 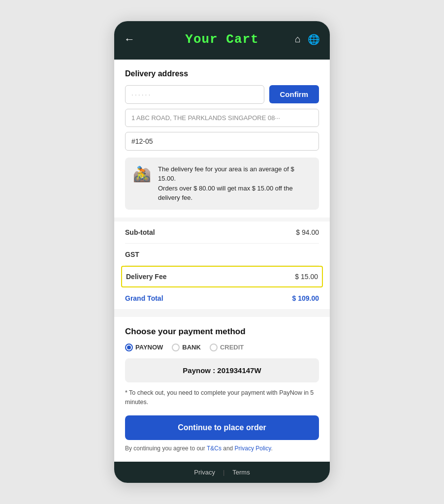 I want to click on subtotal-value: $ 94.00, so click(x=307, y=232).